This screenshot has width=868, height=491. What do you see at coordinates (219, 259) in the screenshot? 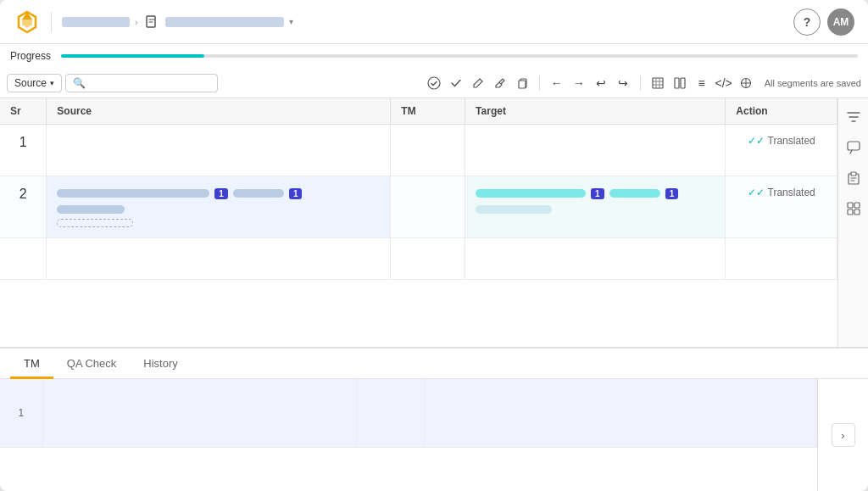
I see `row-3-source` at bounding box center [219, 259].